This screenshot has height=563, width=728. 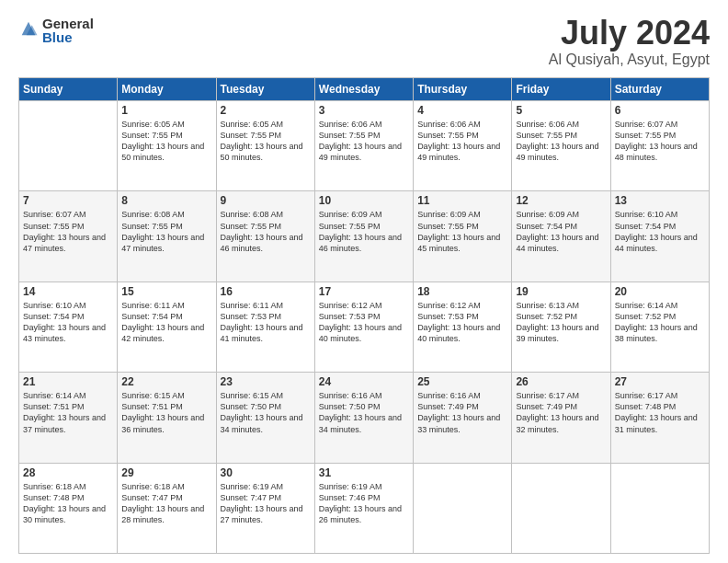 What do you see at coordinates (166, 201) in the screenshot?
I see `day-number: 8` at bounding box center [166, 201].